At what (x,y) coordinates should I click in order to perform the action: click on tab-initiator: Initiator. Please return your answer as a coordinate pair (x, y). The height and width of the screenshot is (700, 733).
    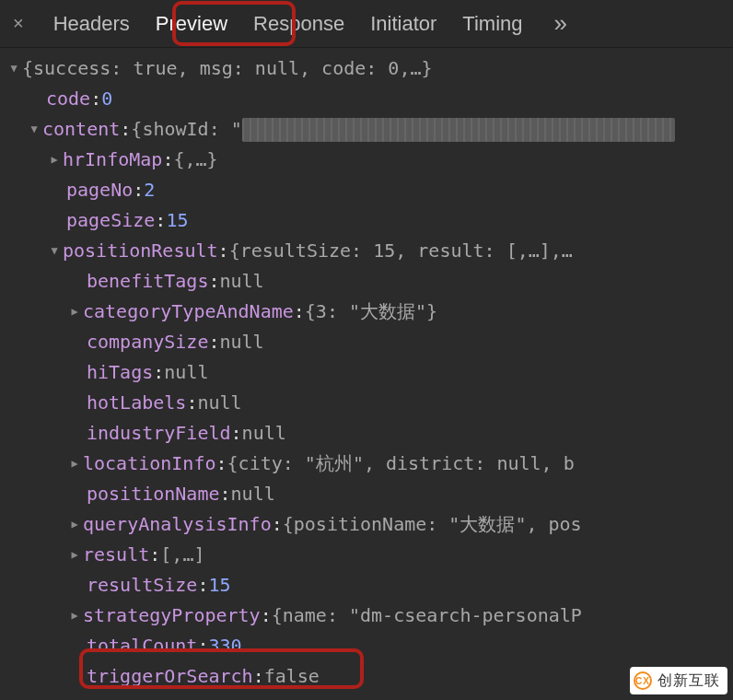
    Looking at the image, I should click on (403, 24).